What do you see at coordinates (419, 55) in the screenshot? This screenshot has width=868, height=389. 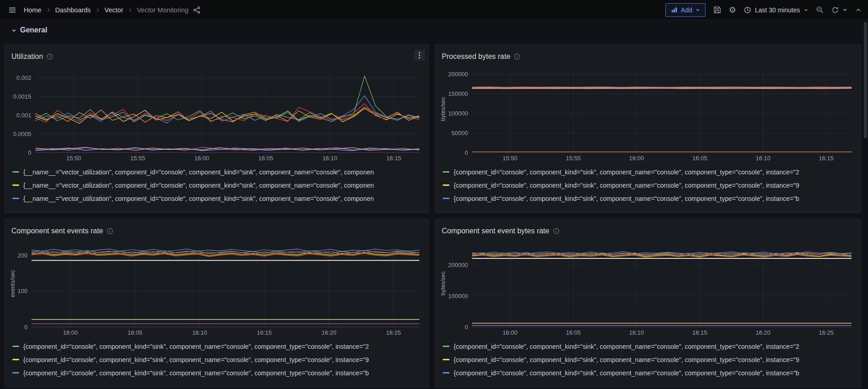 I see `panel-menu-kebab-icon` at bounding box center [419, 55].